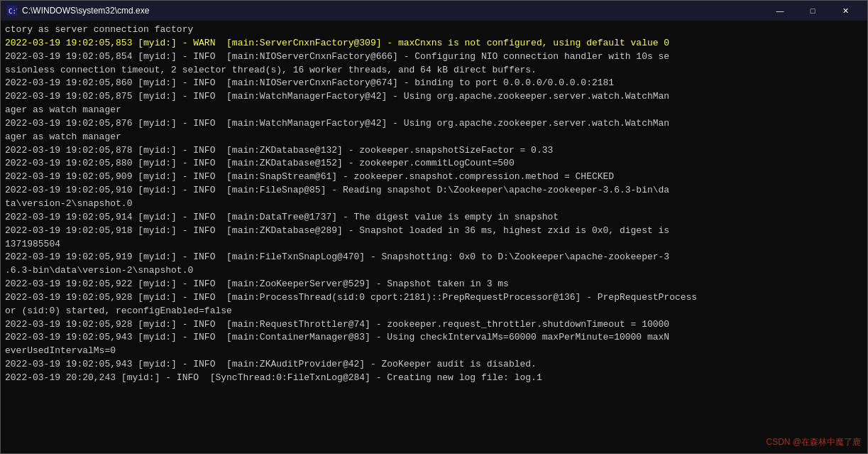  What do you see at coordinates (434, 351) in the screenshot?
I see `console-line: everUsedIntervalMs=0` at bounding box center [434, 351].